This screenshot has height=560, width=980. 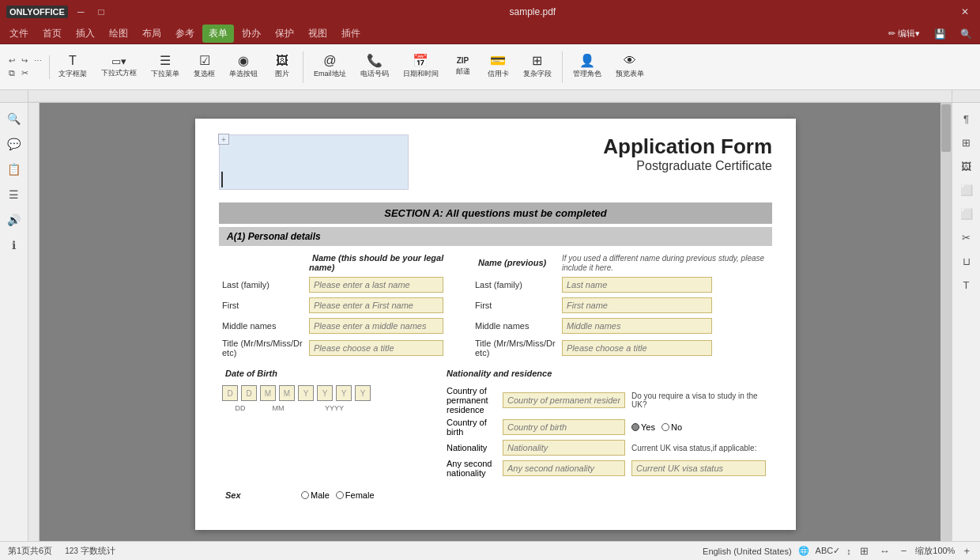 What do you see at coordinates (967, 119) in the screenshot?
I see `paragraph-icon: ¶` at bounding box center [967, 119].